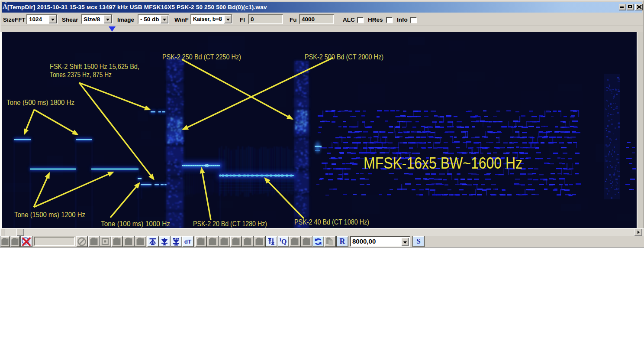 This screenshot has height=345, width=644. Describe the element at coordinates (80, 75) in the screenshot. I see `svg-text: Tones 2375 Hz, 875 Hz` at that location.